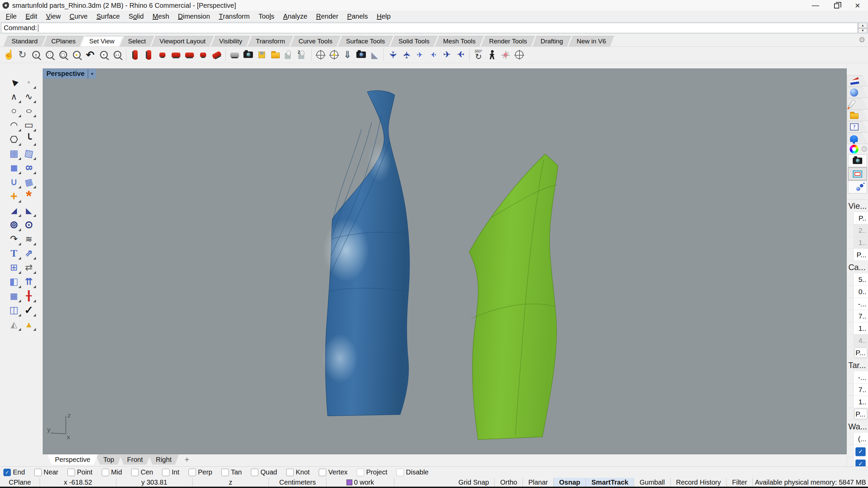 This screenshot has height=488, width=868. Describe the element at coordinates (295, 16) in the screenshot. I see `menu-analyze: Analyze` at that location.